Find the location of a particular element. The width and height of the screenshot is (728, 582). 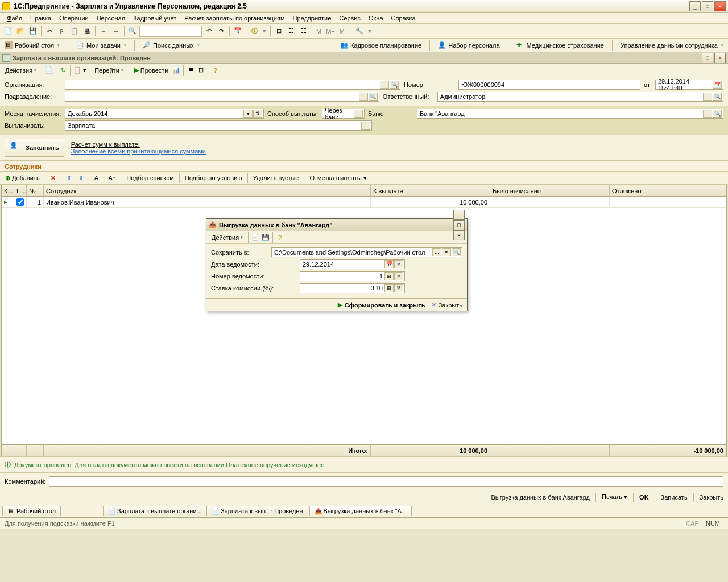

col-p: П... is located at coordinates (20, 191).